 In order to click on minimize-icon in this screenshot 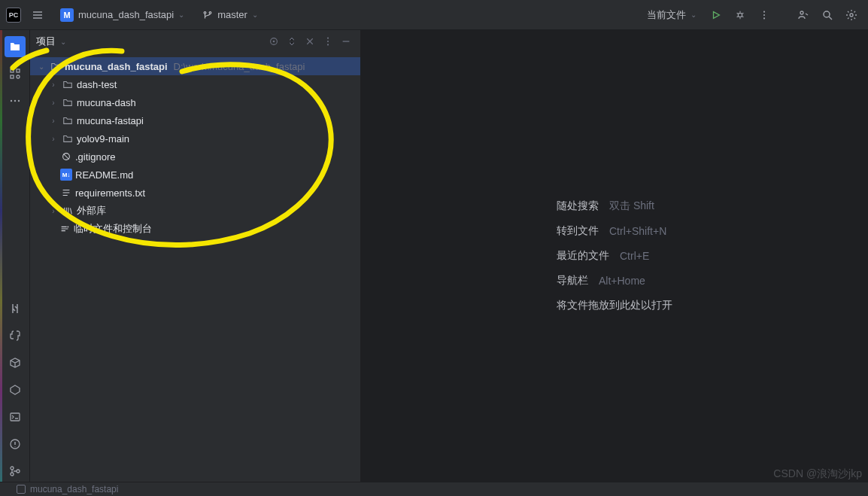, I will do `click(346, 41)`.